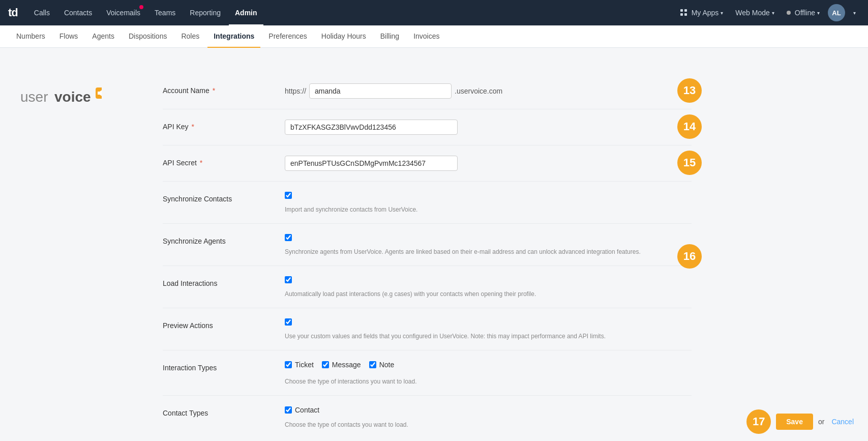  Describe the element at coordinates (488, 245) in the screenshot. I see `sync-agents-controls: Synchronize agents from UserVoice. Agent…` at that location.